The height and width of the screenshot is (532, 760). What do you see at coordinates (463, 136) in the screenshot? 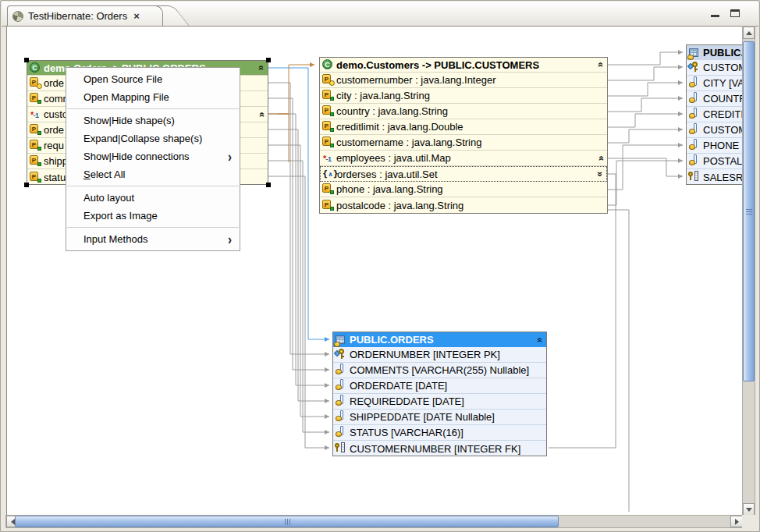
I see `entity-demo-customers: C demo.Customers -> PUBLIC.CUSTOMERS » P…` at bounding box center [463, 136].